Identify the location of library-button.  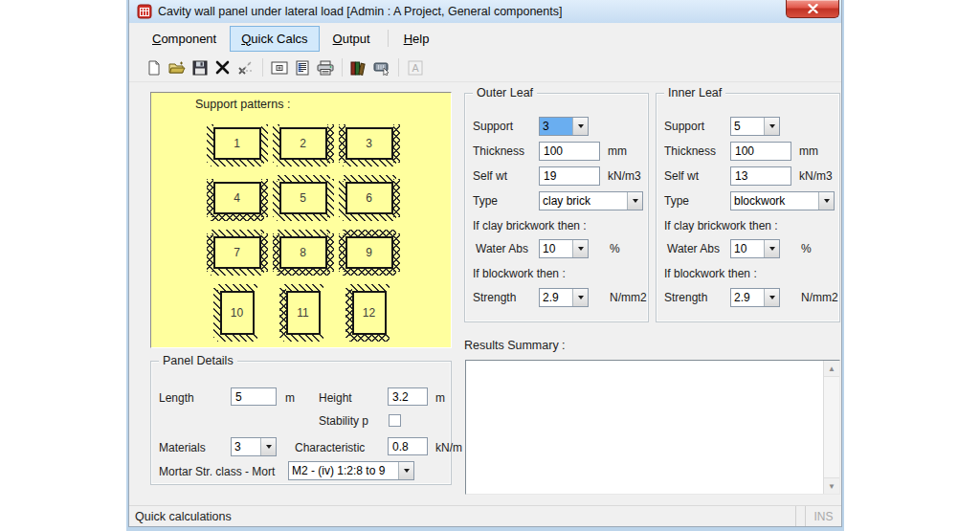
(358, 67).